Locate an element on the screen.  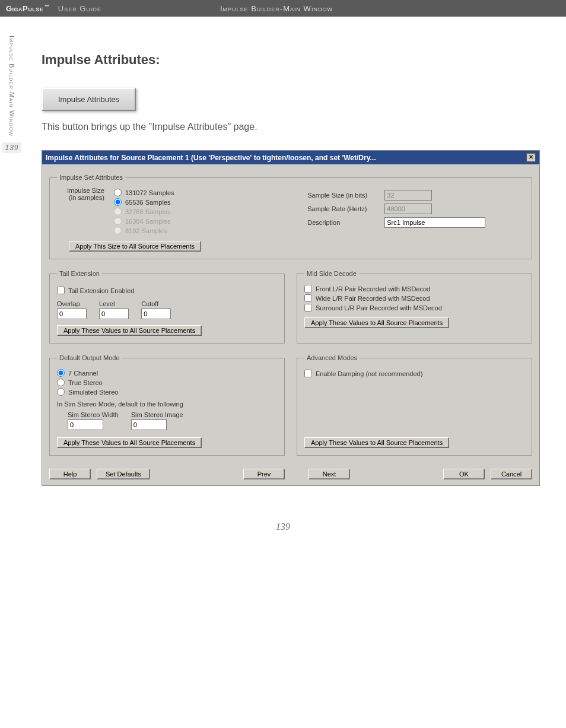
radio-sim-stereo-label: Simulated Stereo is located at coordinates (93, 392).